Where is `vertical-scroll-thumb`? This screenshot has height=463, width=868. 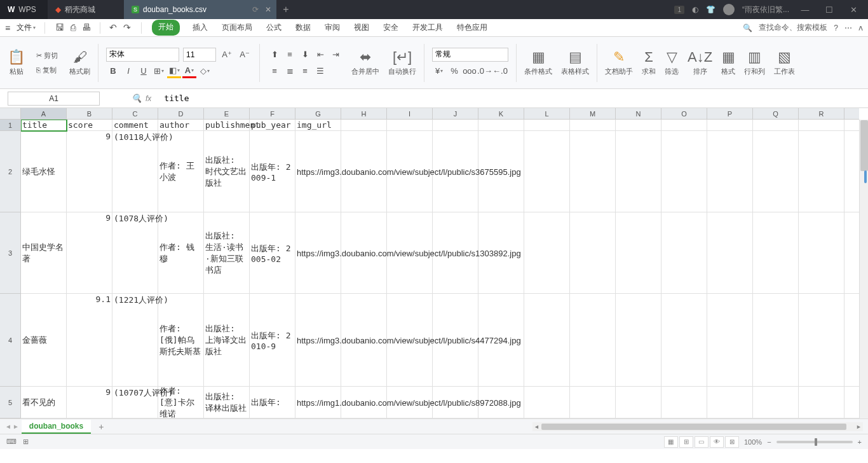
vertical-scroll-thumb is located at coordinates (864, 146).